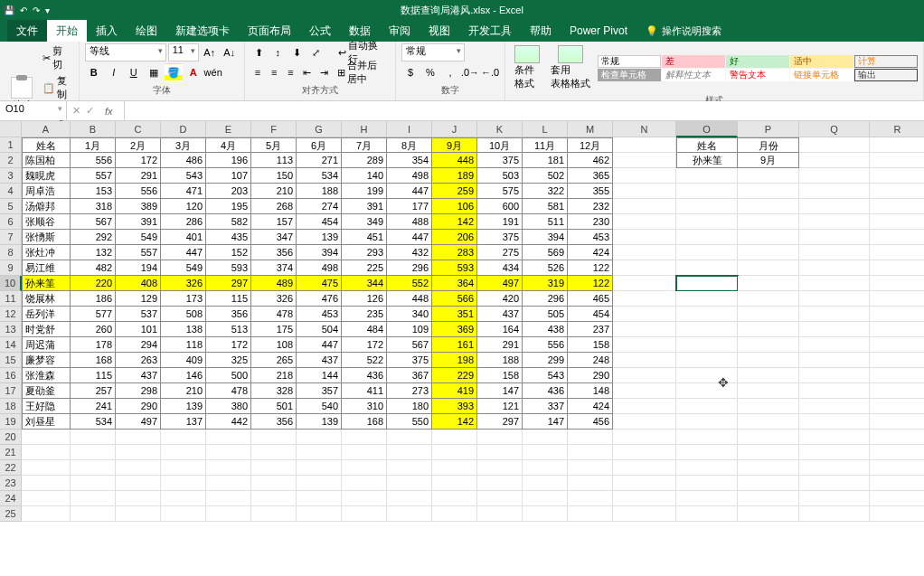 This screenshot has width=924, height=576. Describe the element at coordinates (545, 376) in the screenshot. I see `cell-L16: 543` at that location.